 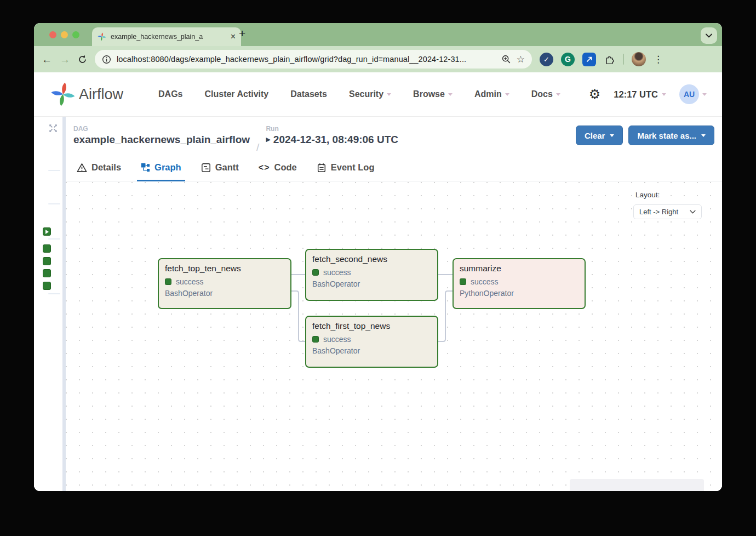 What do you see at coordinates (599, 135) in the screenshot?
I see `clear-button: Clear` at bounding box center [599, 135].